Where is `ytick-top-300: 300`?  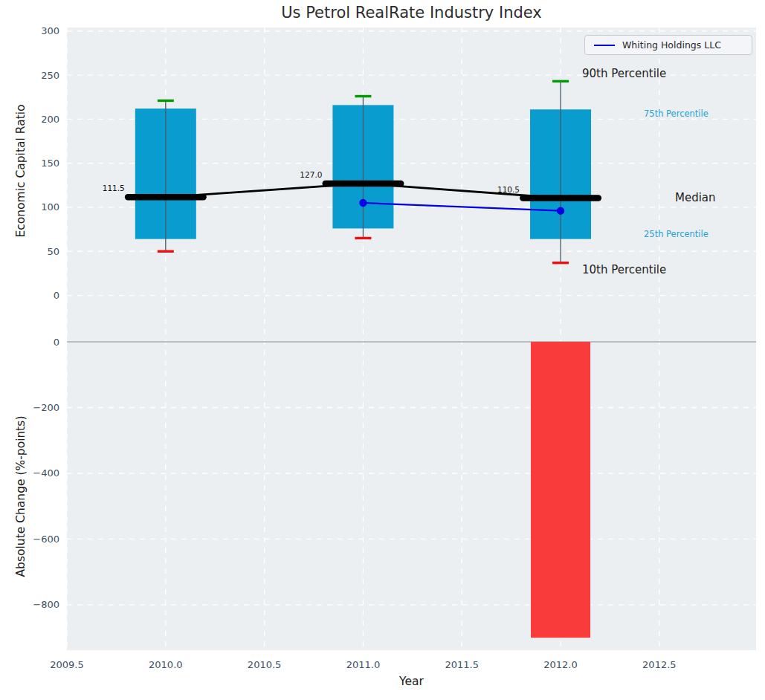
ytick-top-300: 300 is located at coordinates (51, 31).